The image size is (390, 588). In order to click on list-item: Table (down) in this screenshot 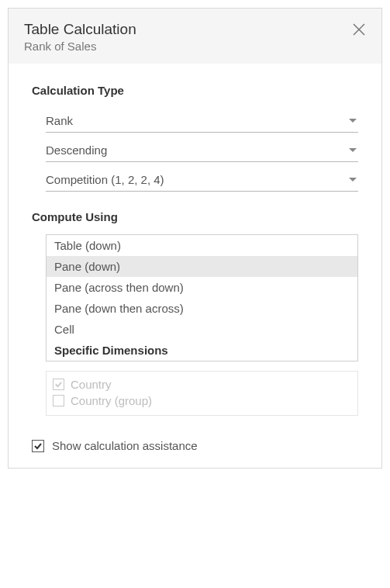, I will do `click(202, 245)`.